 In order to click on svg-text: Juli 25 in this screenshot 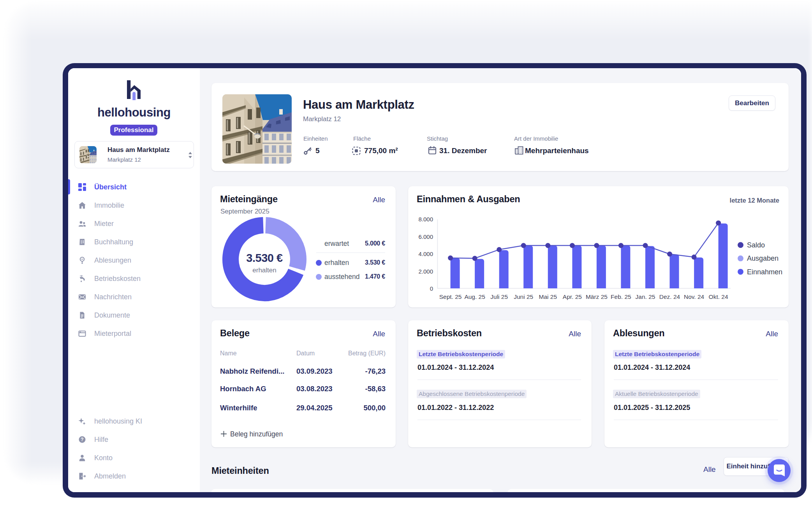, I will do `click(499, 297)`.